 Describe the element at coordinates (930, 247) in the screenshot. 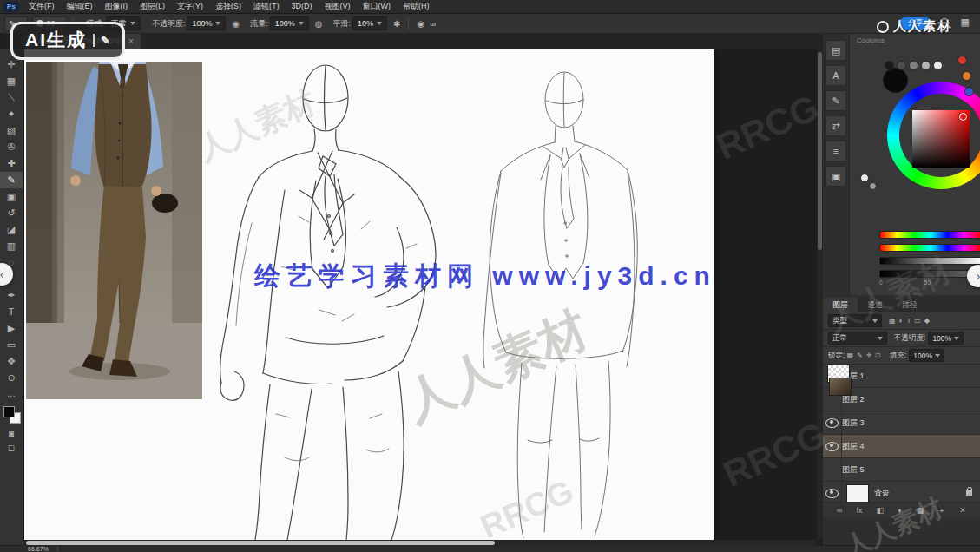

I see `spectrum-slider` at that location.